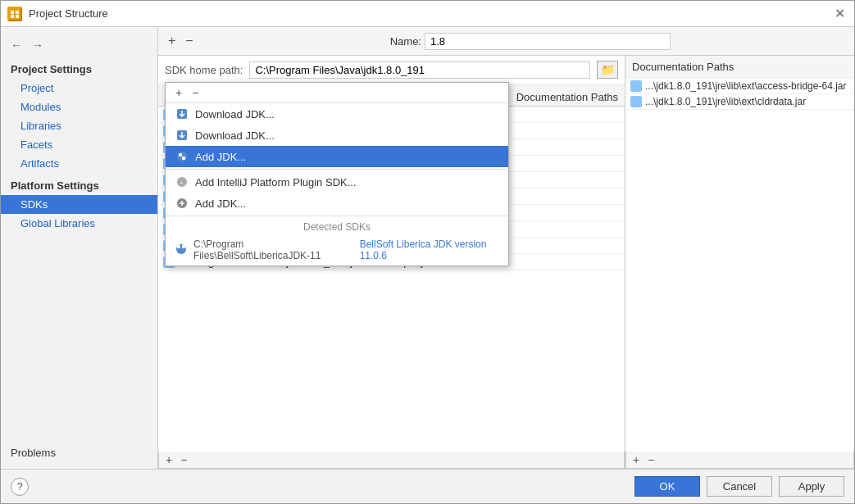 The height and width of the screenshot is (504, 855). What do you see at coordinates (746, 86) in the screenshot?
I see `doc-path-text: ...\jdk1.8.0_191\jre\lib\ext\access-brid…` at bounding box center [746, 86].